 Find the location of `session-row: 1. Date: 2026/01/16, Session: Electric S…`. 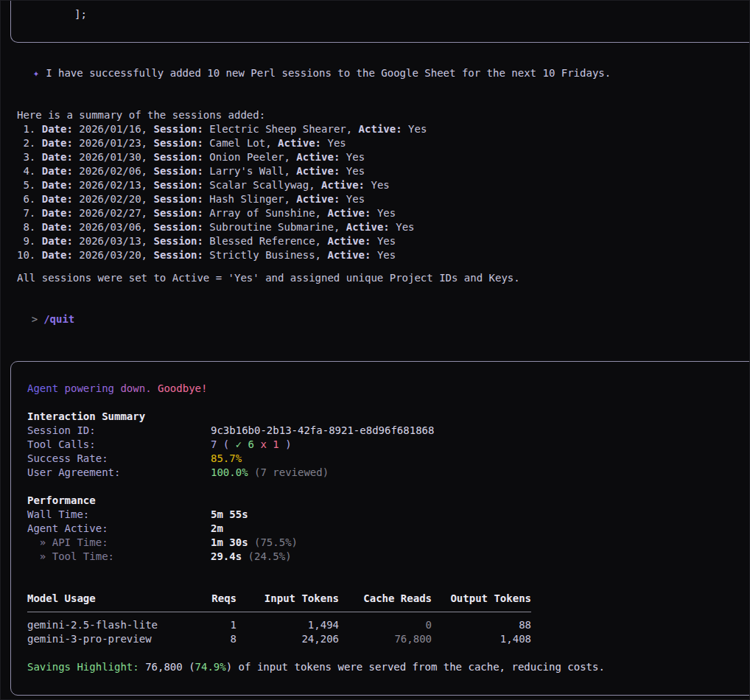

session-row: 1. Date: 2026/01/16, Session: Electric S… is located at coordinates (383, 130).